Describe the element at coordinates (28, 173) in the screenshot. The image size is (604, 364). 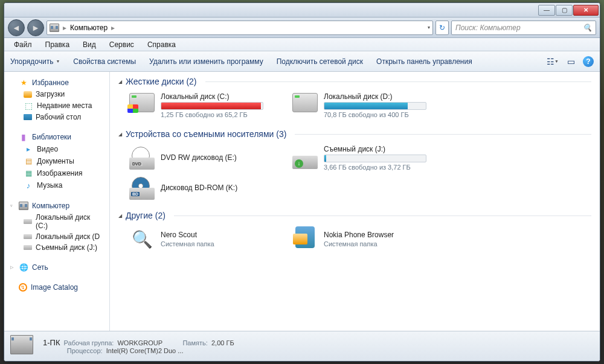
I see `image-icon: ▦` at that location.